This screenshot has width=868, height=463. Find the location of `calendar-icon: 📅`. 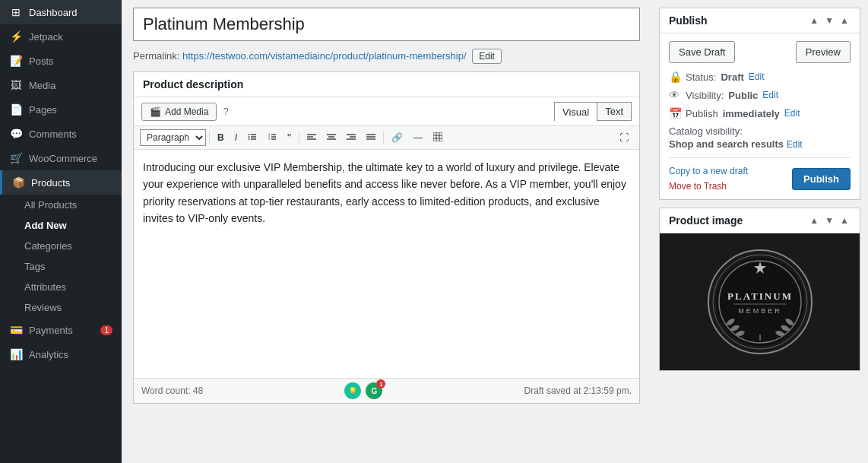

calendar-icon: 📅 is located at coordinates (675, 113).